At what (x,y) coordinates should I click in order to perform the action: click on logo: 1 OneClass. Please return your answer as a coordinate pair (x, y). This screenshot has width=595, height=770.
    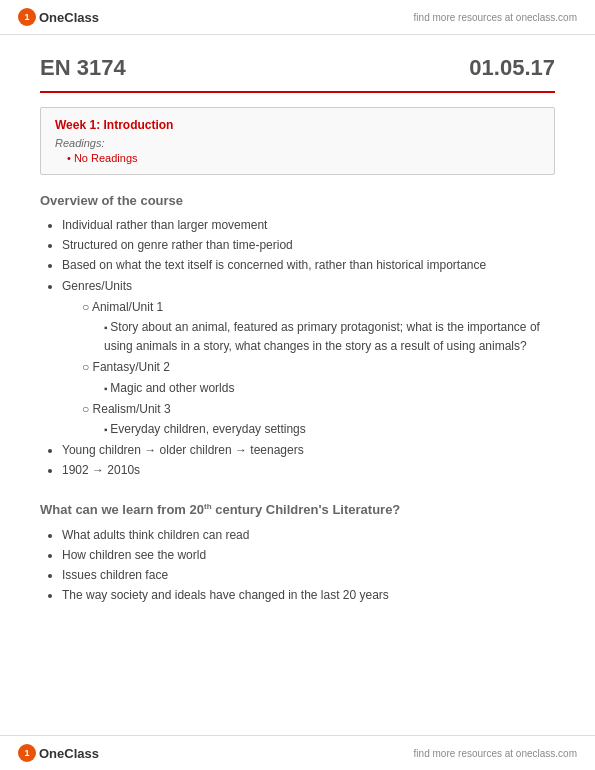
    Looking at the image, I should click on (58, 17).